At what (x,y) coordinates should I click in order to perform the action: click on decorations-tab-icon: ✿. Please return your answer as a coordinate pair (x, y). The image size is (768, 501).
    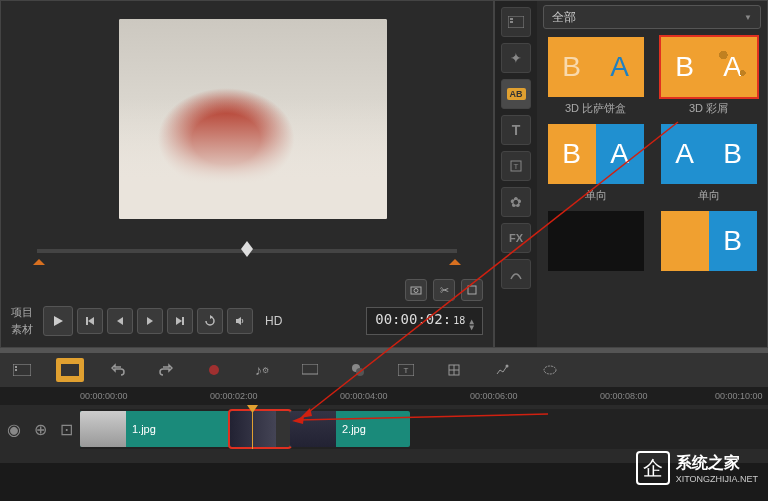
    Looking at the image, I should click on (516, 202).